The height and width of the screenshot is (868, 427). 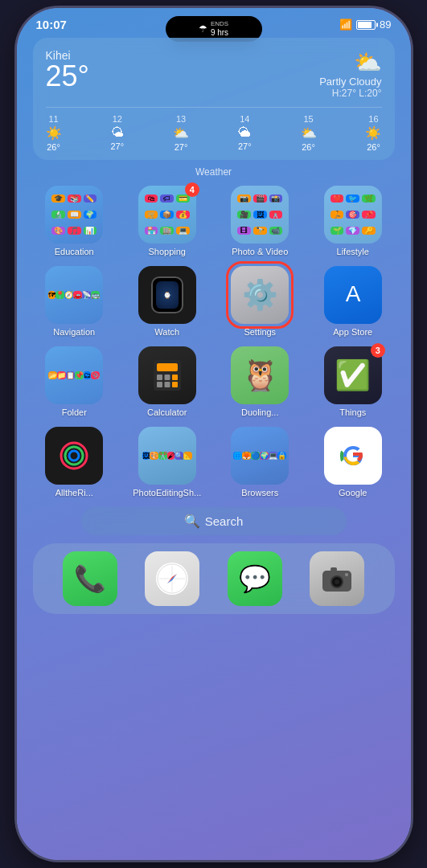 What do you see at coordinates (117, 133) in the screenshot?
I see `forecast-day-1: 12 🌤 27°` at bounding box center [117, 133].